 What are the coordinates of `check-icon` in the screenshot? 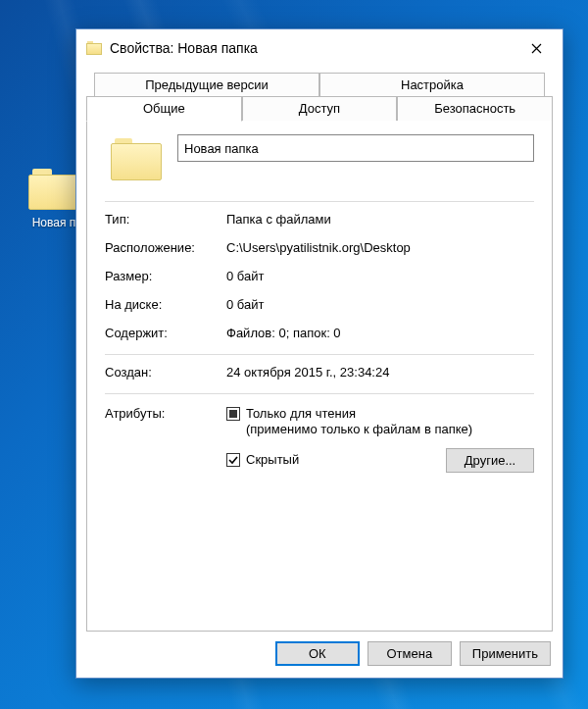 It's located at (233, 460).